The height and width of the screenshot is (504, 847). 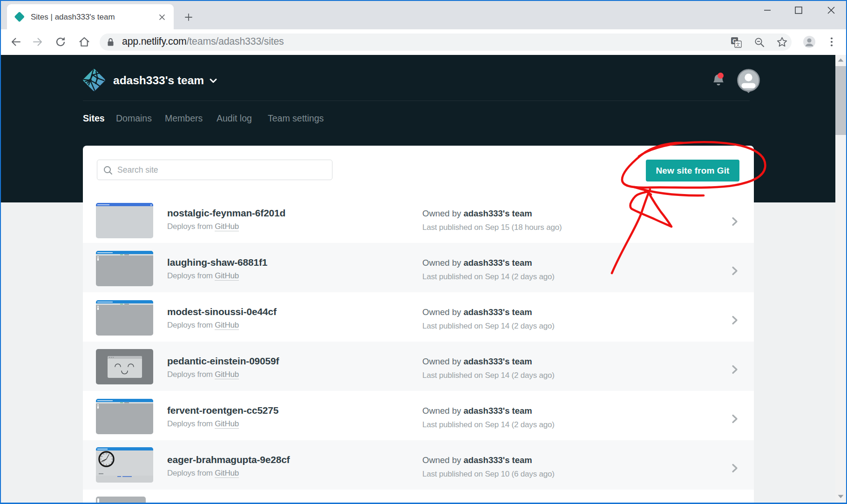 I want to click on svg-text: 4, so click(x=111, y=462).